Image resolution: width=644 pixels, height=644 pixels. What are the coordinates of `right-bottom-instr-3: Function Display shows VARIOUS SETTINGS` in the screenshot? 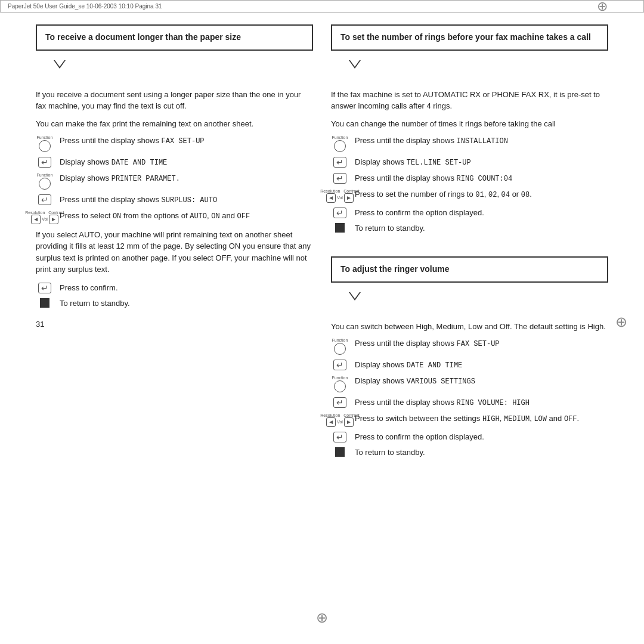 It's located at (470, 384).